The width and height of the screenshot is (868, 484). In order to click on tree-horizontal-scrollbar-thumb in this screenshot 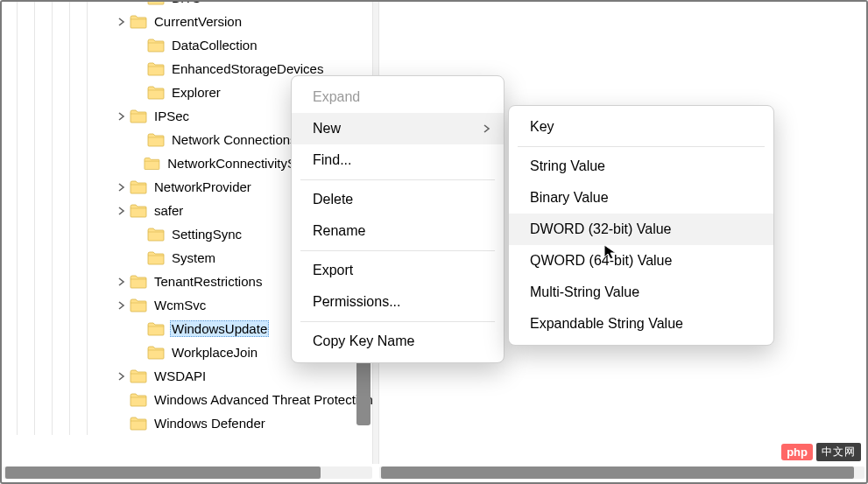, I will do `click(163, 473)`.